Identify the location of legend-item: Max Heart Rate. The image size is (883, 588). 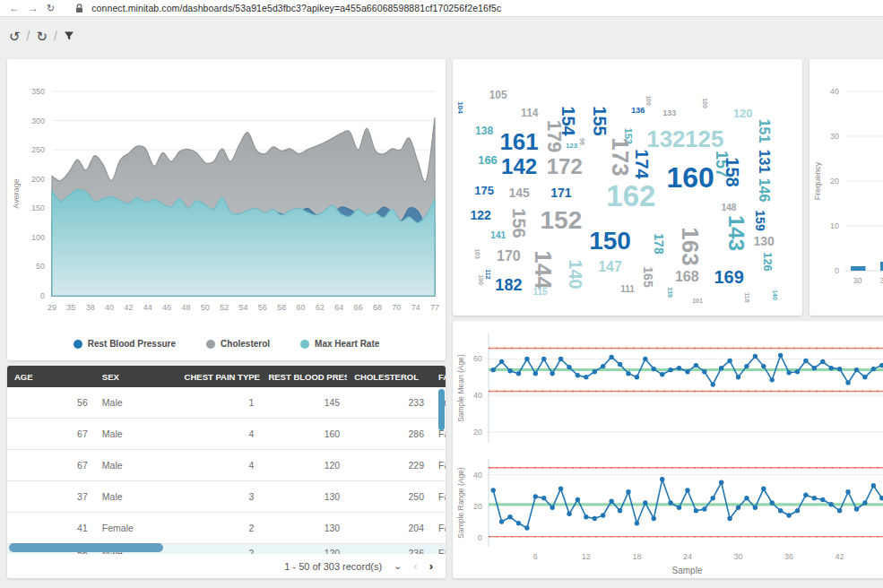
(340, 344).